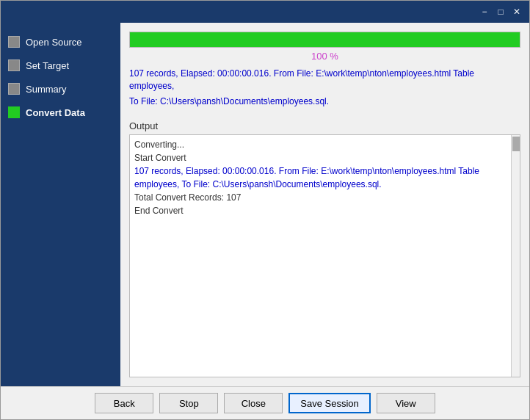  What do you see at coordinates (484, 12) in the screenshot?
I see `minimize-button: −` at bounding box center [484, 12].